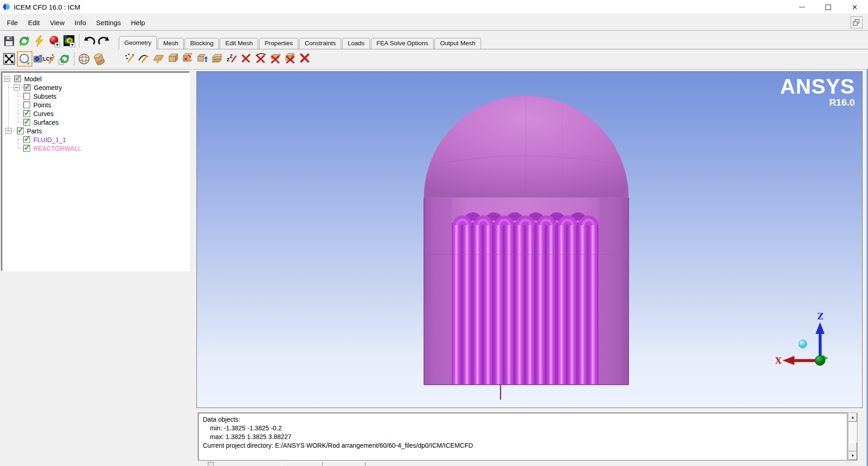 This screenshot has height=466, width=868. I want to click on title-bar: ICEM CFD 16.0 : ICM ✕, so click(434, 7).